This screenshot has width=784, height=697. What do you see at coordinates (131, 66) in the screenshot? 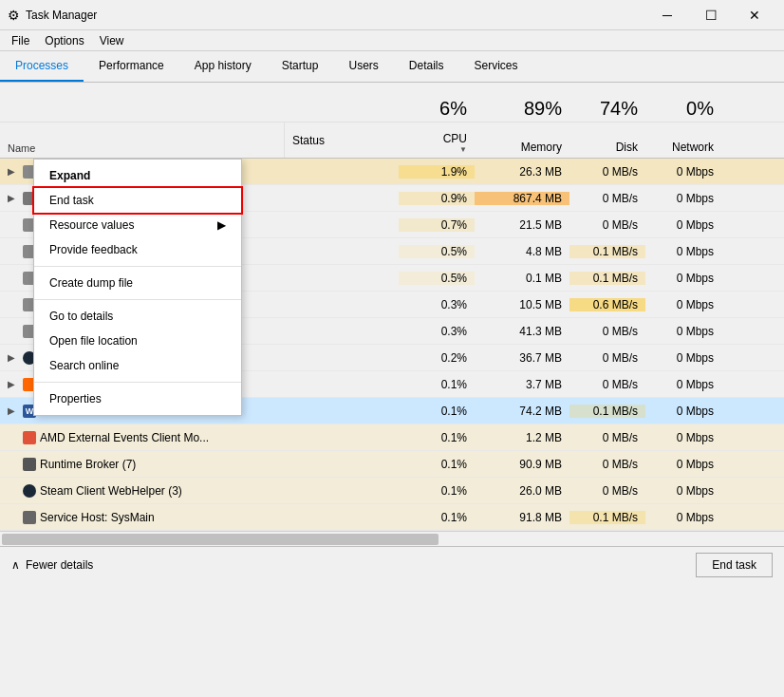
I see `tab-performance: Performance` at bounding box center [131, 66].